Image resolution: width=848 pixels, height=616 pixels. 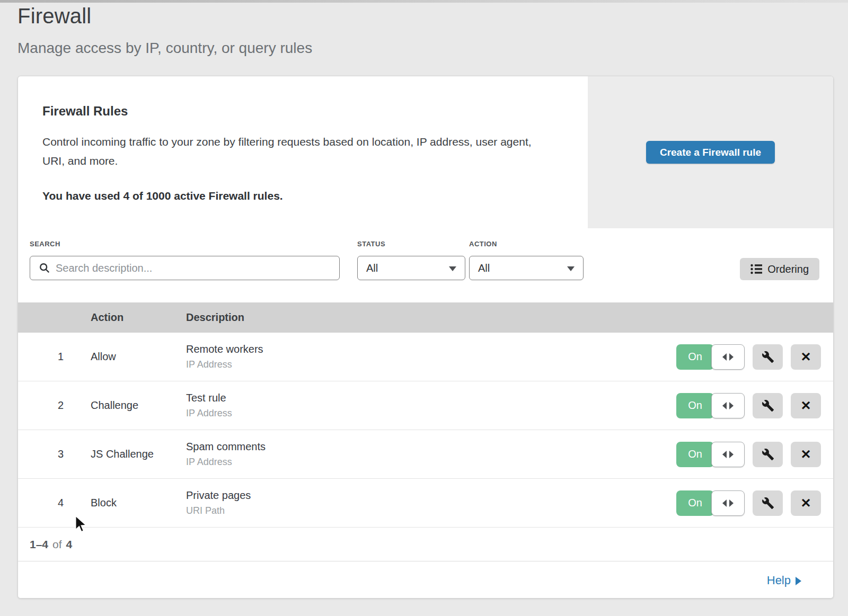 What do you see at coordinates (710, 153) in the screenshot?
I see `create-rule-panel: Create a Firewall rule` at bounding box center [710, 153].